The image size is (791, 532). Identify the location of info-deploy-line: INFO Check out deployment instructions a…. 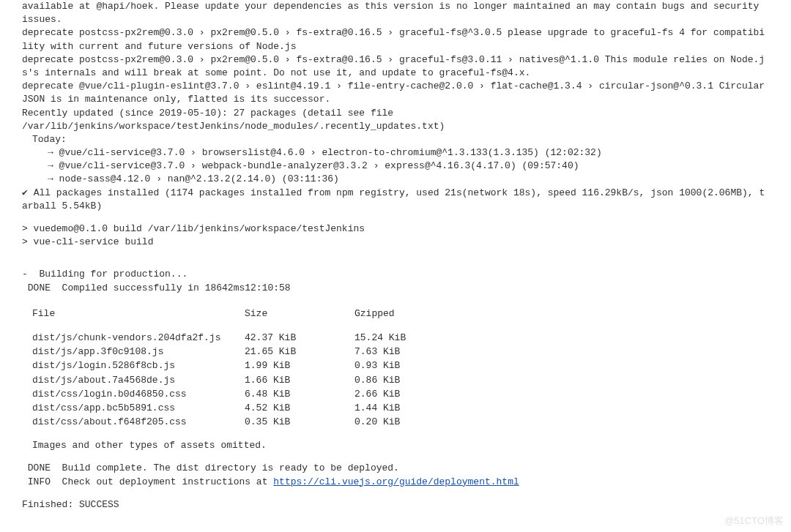
(396, 482).